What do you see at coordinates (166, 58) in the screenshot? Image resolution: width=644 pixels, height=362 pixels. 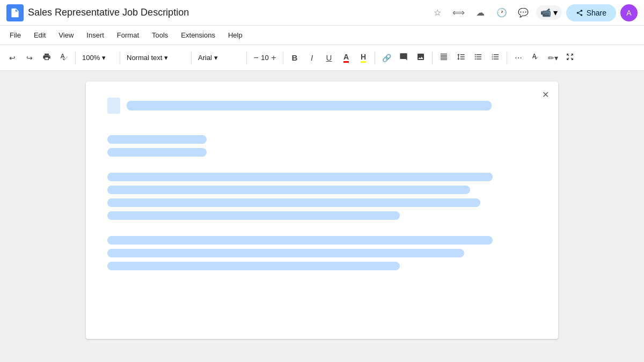 I see `style-chevron: ▾` at bounding box center [166, 58].